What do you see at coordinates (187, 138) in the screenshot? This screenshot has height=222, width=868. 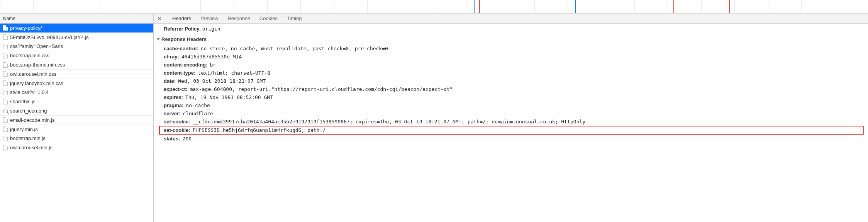 I see `header-value: 200` at bounding box center [187, 138].